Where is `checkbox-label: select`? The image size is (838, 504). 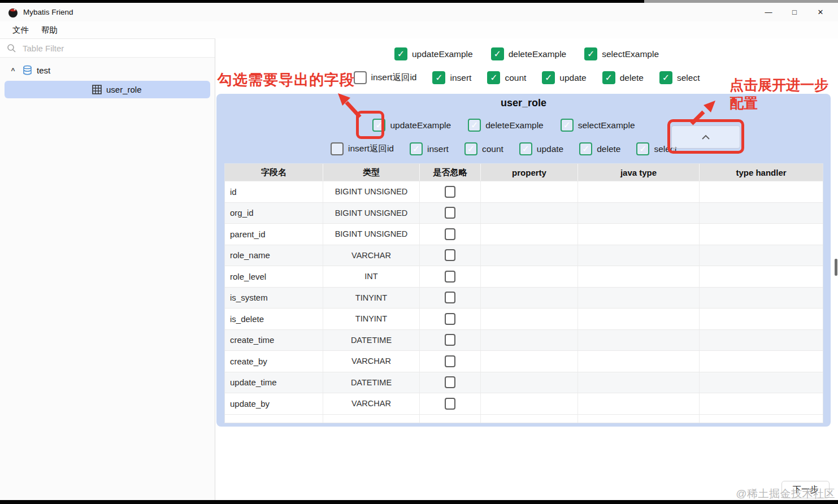
checkbox-label: select is located at coordinates (688, 78).